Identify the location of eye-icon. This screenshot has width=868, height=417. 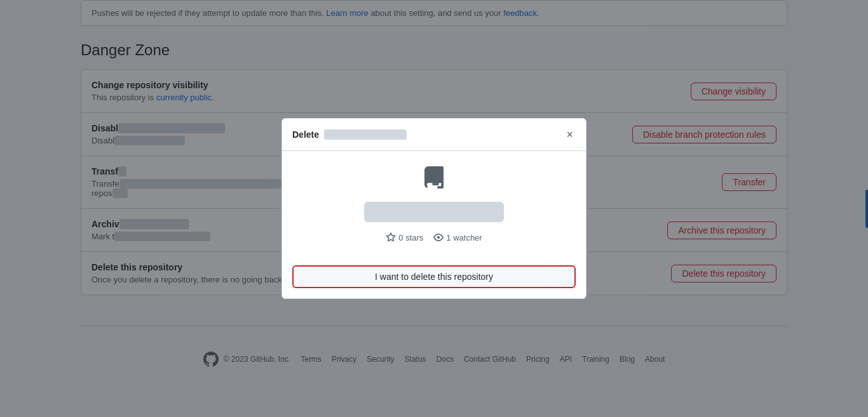
(438, 237).